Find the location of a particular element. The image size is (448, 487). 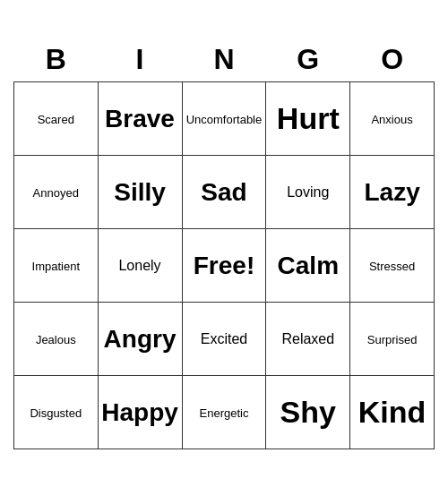

bingo-cell: Impatient is located at coordinates (56, 266).